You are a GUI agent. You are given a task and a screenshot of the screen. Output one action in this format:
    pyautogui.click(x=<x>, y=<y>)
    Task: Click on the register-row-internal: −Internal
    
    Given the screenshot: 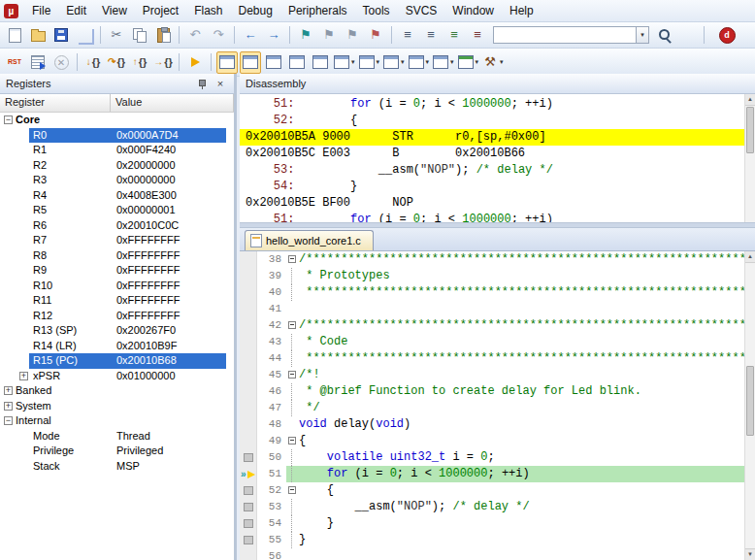 What is the action you would take?
    pyautogui.click(x=116, y=421)
    